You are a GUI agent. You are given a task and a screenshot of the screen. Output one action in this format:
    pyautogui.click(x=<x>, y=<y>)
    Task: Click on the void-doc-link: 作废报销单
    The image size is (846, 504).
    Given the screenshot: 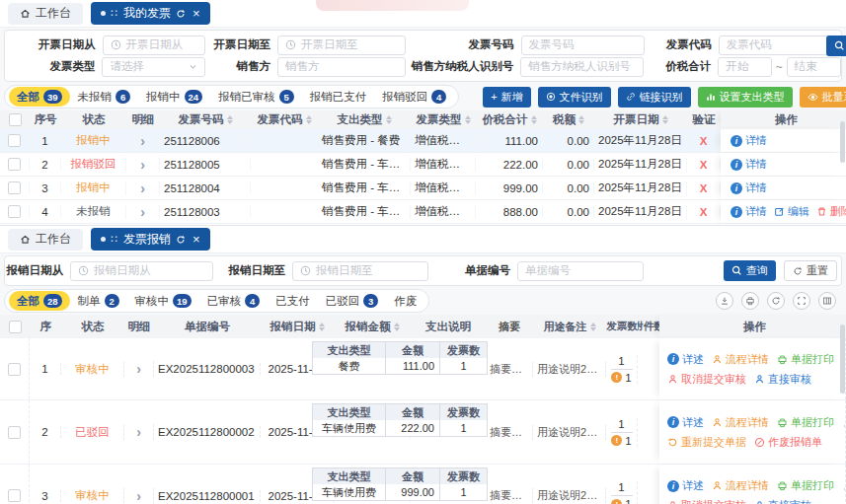 What is the action you would take?
    pyautogui.click(x=788, y=442)
    